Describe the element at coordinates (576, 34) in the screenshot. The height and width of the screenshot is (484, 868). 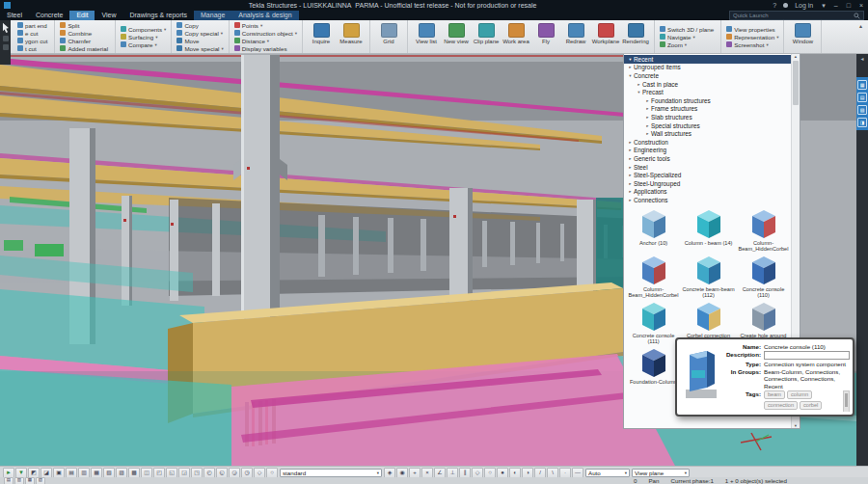
I see `ribbon-big-button: Redraw` at that location.